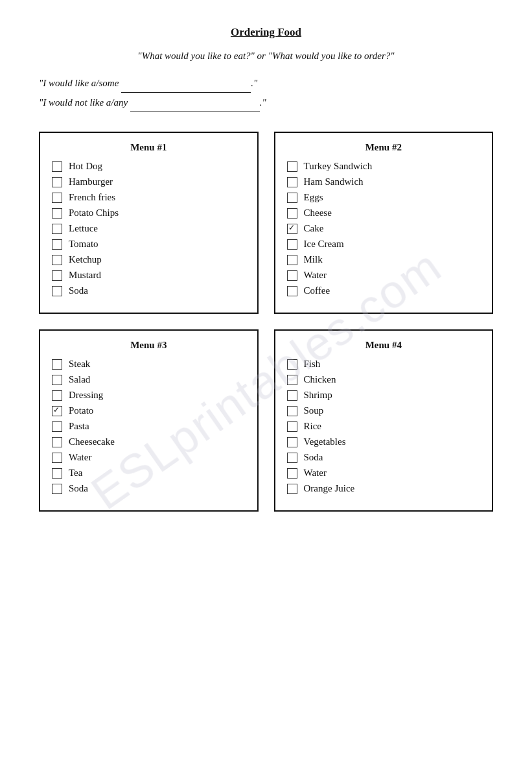 This screenshot has height=758, width=532. What do you see at coordinates (86, 259) in the screenshot?
I see `menu-item-label: Ketchup` at bounding box center [86, 259].